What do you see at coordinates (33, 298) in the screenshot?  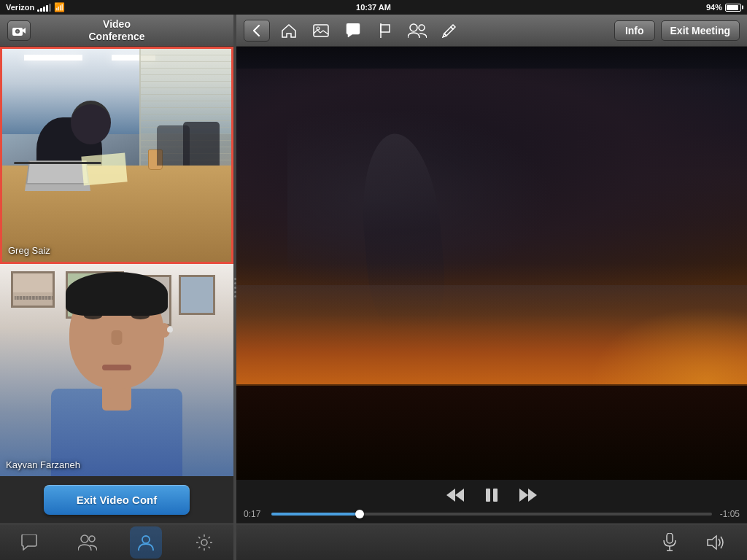 I see `frame-text: ||||||||||||||||||||||||||||||||||||||||…` at bounding box center [33, 298].